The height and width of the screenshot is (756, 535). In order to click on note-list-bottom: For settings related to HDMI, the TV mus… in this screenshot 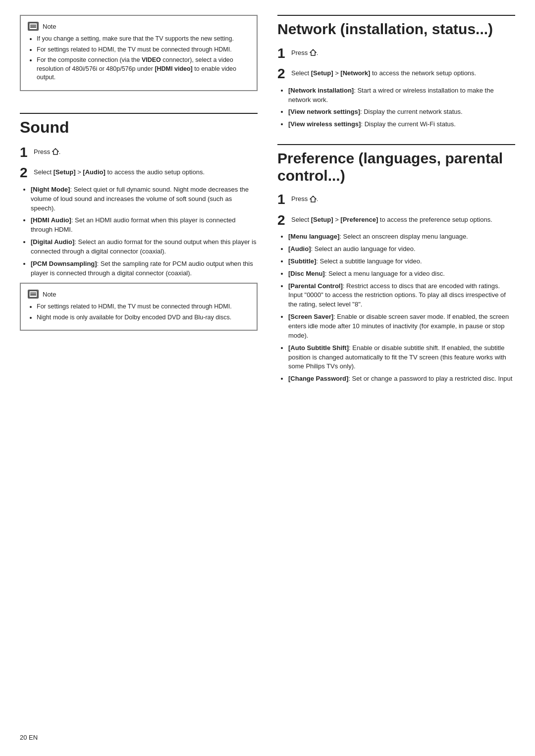, I will do `click(139, 312)`.